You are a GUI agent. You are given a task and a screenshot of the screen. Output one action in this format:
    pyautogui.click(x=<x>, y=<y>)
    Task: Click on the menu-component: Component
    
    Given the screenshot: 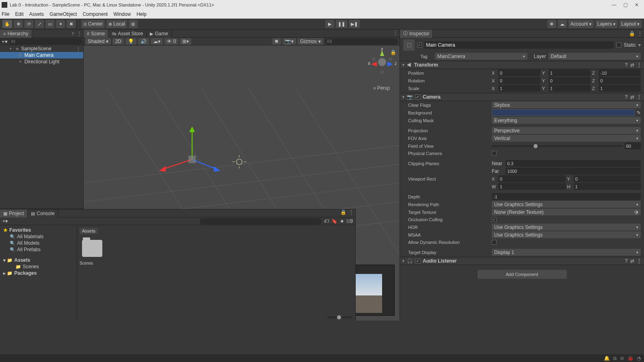 What is the action you would take?
    pyautogui.click(x=95, y=14)
    